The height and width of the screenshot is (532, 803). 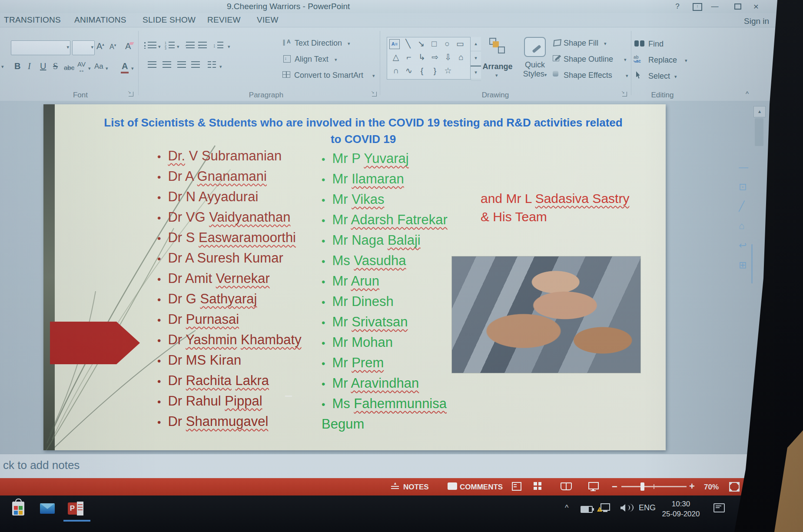 What do you see at coordinates (760, 112) in the screenshot?
I see `scroll-up-icon: ▴` at bounding box center [760, 112].